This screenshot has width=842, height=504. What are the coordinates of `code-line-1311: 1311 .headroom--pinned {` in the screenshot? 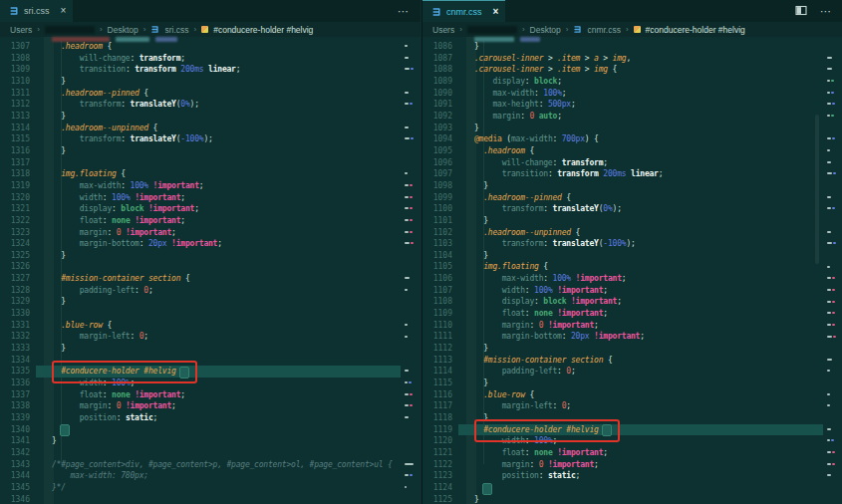 It's located at (200, 94).